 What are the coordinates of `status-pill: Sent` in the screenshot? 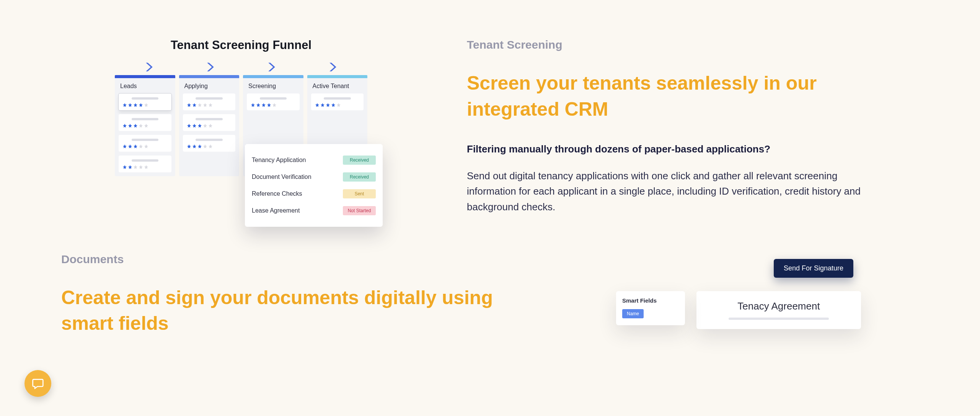 It's located at (359, 194).